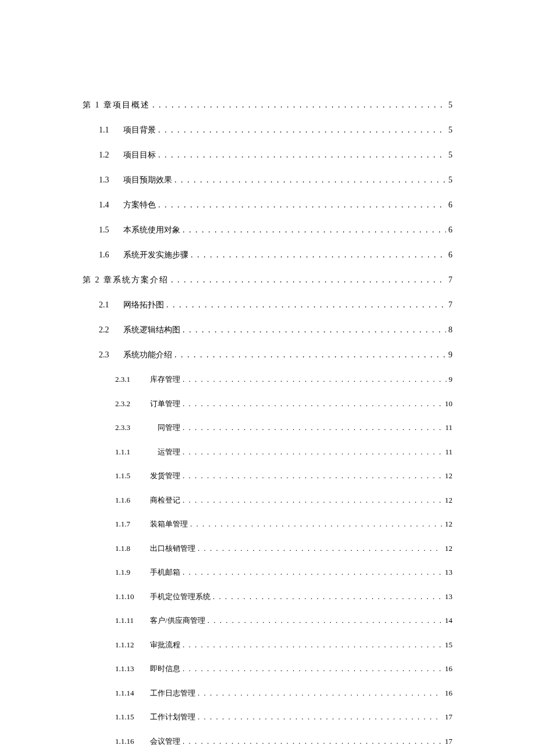 Image resolution: width=535 pixels, height=756 pixels. What do you see at coordinates (152, 230) in the screenshot?
I see `toc-title: 本系统使用对象` at bounding box center [152, 230].